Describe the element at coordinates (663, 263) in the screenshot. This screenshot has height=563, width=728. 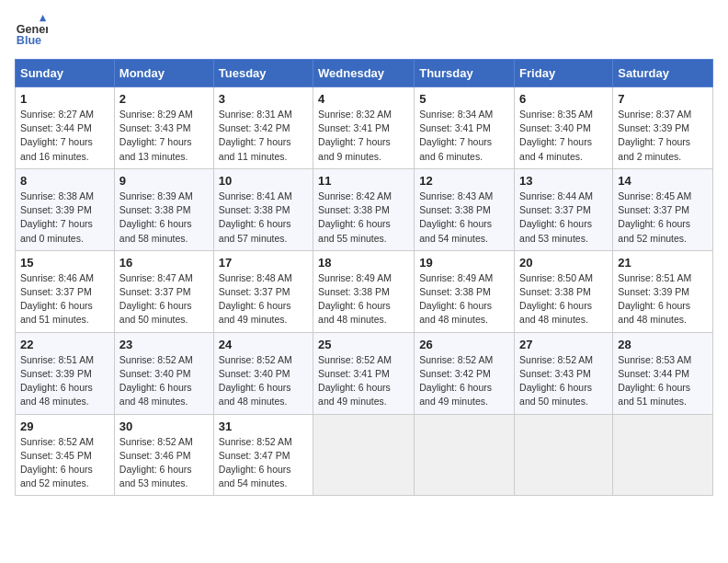
I see `day-number: 21` at that location.